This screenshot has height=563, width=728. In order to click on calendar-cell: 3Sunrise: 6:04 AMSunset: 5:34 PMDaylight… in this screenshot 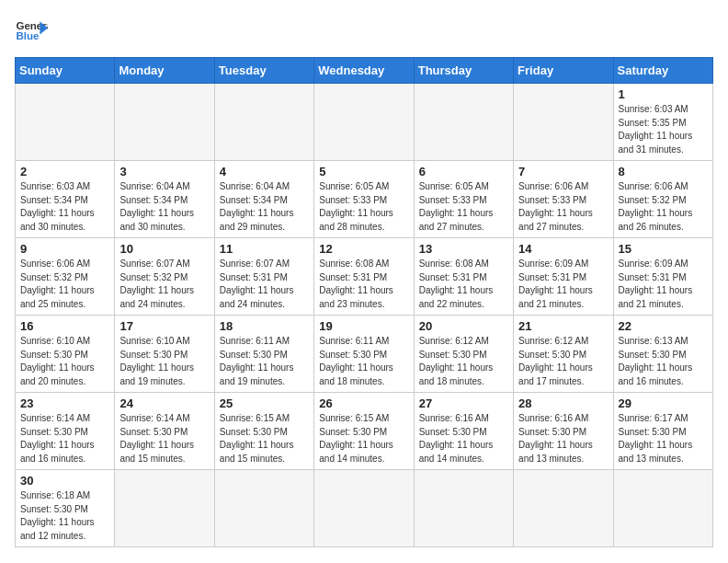, I will do `click(165, 200)`.